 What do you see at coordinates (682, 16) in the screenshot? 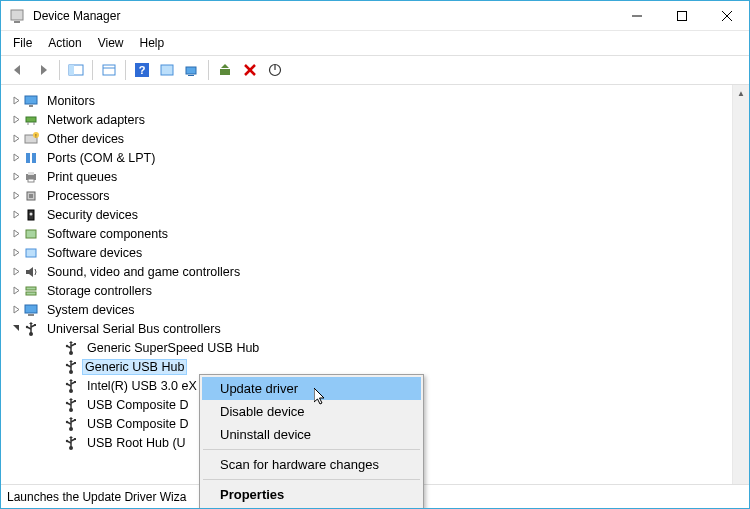
I see `maximize-button` at bounding box center [682, 16].